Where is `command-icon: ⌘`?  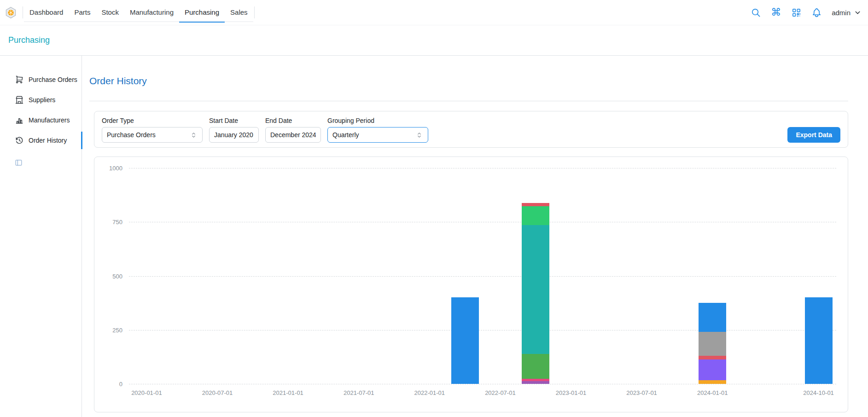 command-icon: ⌘ is located at coordinates (776, 12).